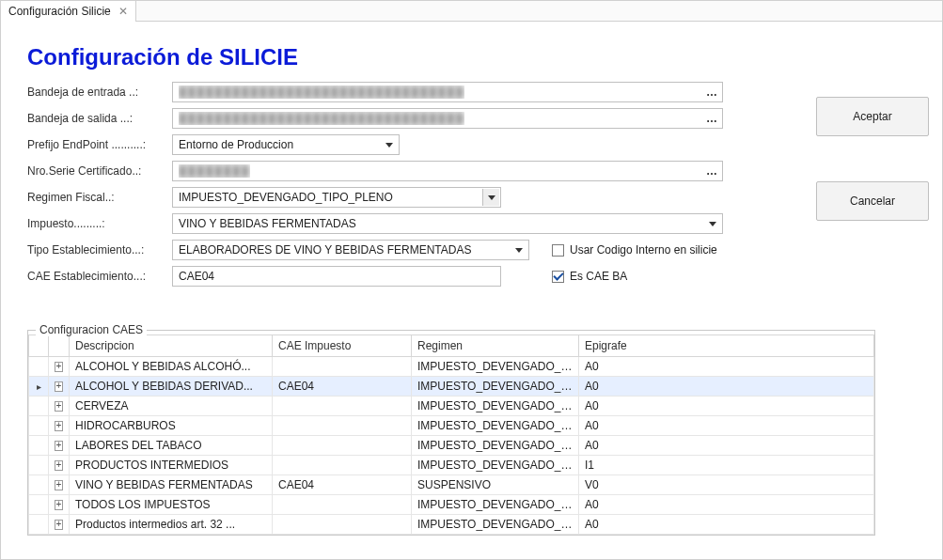  What do you see at coordinates (171, 485) in the screenshot?
I see `cell-descripcion: VINO Y BEBIDAS FERMENTADAS` at bounding box center [171, 485].